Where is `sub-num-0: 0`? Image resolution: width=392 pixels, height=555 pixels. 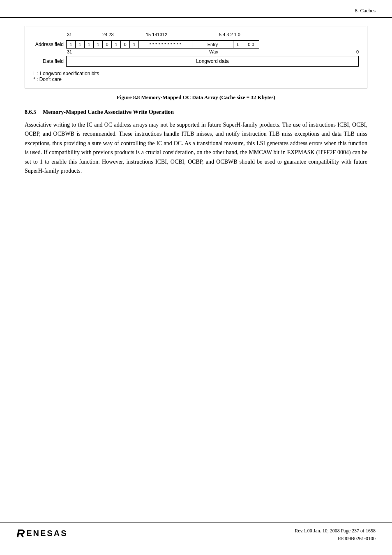
sub-num-0: 0 is located at coordinates (357, 52).